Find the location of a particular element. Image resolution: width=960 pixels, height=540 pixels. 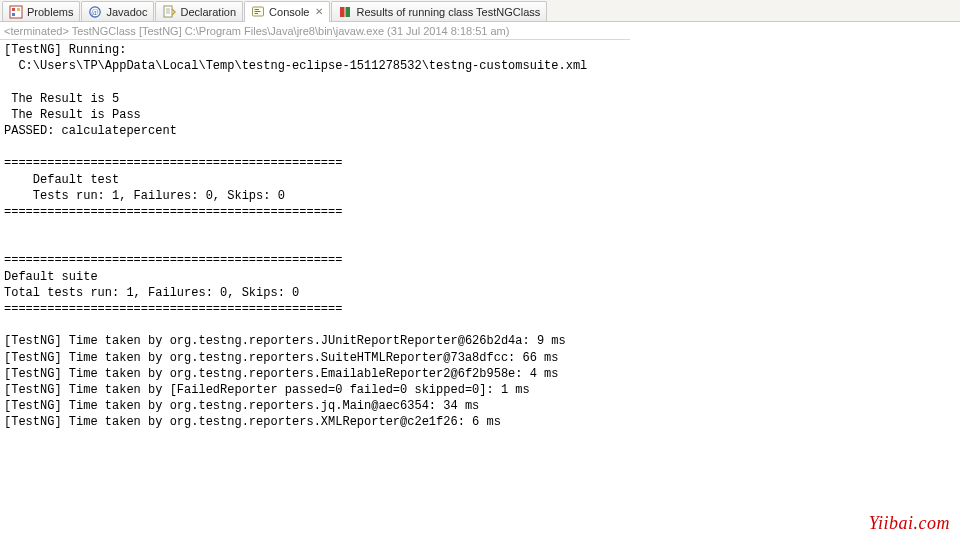

watermark: Yiibai.com is located at coordinates (910, 524).